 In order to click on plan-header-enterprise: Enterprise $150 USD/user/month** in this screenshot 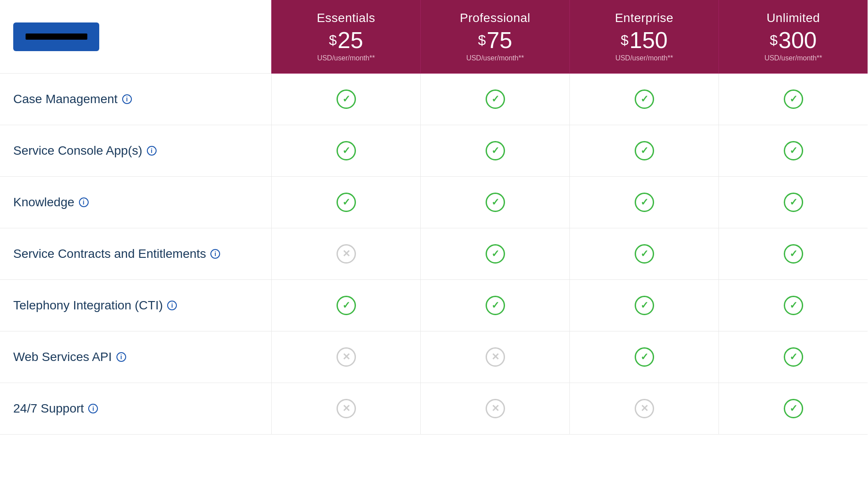, I will do `click(644, 37)`.